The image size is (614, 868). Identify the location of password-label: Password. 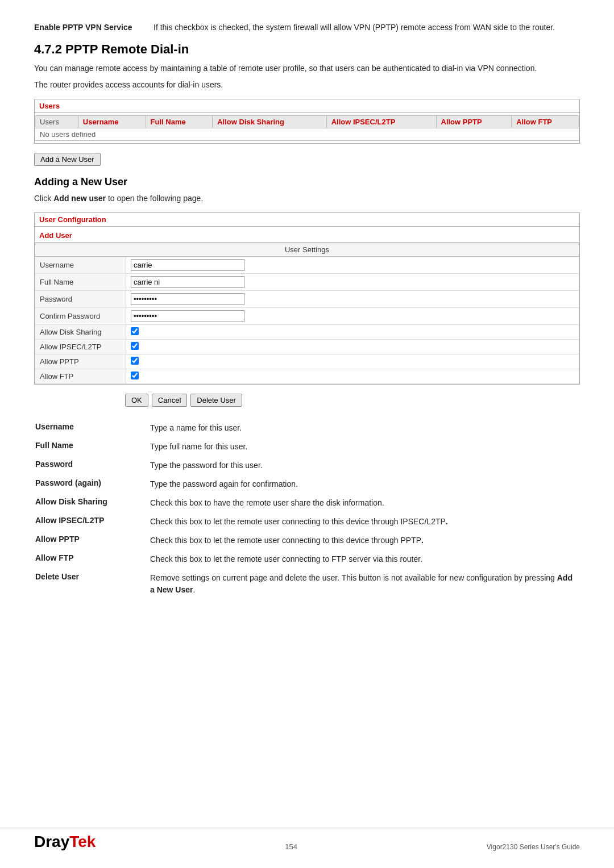
(81, 299).